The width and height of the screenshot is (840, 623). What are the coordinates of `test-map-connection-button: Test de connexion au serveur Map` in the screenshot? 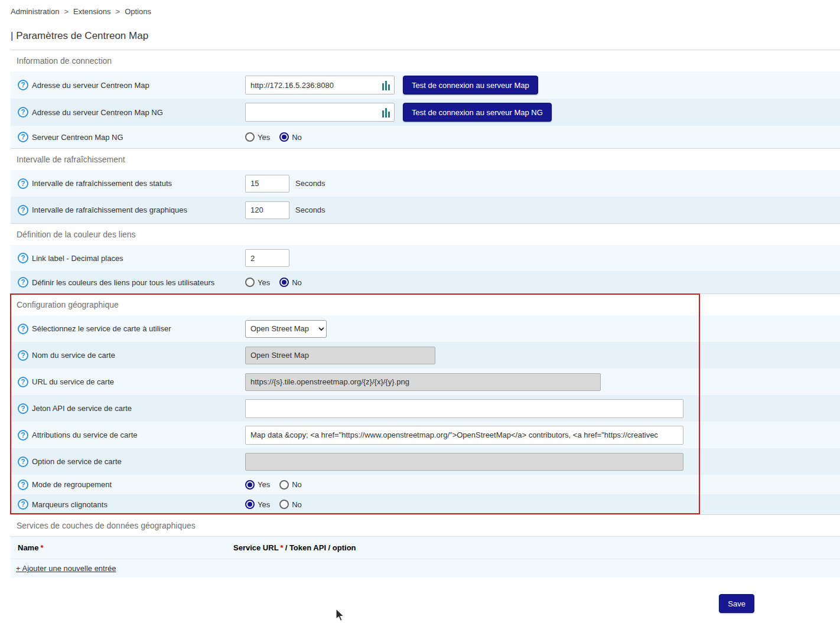 It's located at (470, 85).